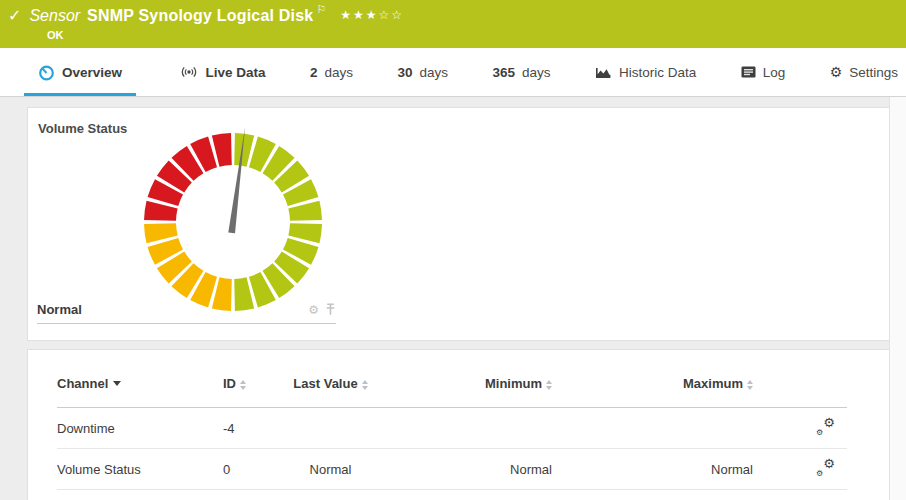  What do you see at coordinates (453, 24) in the screenshot?
I see `sensor-header: ✓ Sensor SNMP Synology Logical Disk ⚐ ★★…` at bounding box center [453, 24].